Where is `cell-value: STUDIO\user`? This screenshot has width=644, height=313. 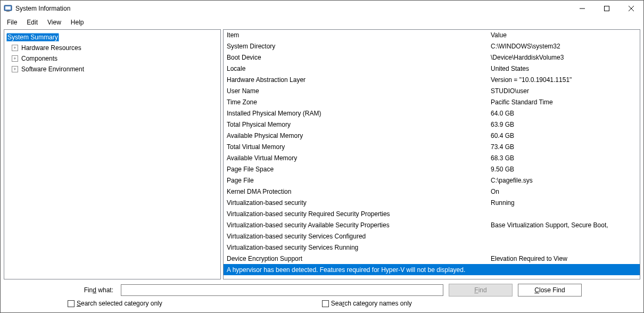 cell-value: STUDIO\user is located at coordinates (564, 91).